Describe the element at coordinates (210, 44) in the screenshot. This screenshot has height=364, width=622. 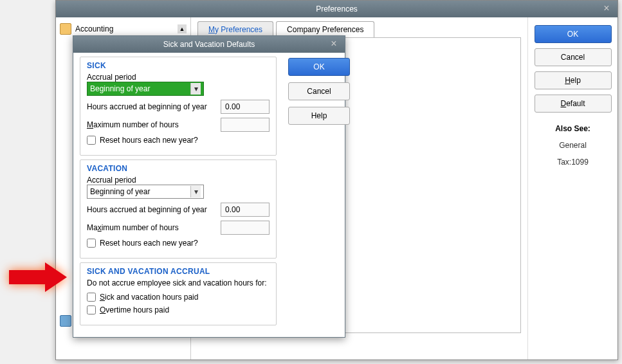
I see `sv-title: Sick and Vacation Defaults` at that location.